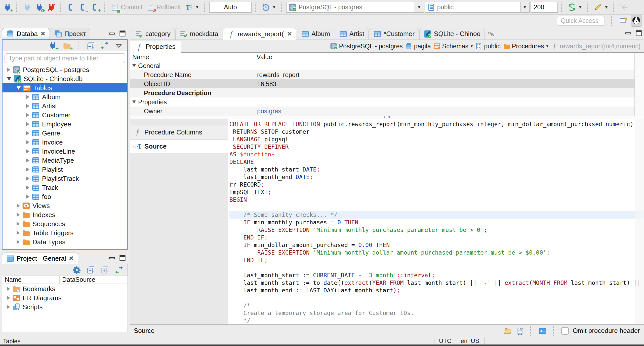 The width and height of the screenshot is (644, 346). What do you see at coordinates (70, 34) in the screenshot?
I see `tab-projects: Проект` at bounding box center [70, 34].